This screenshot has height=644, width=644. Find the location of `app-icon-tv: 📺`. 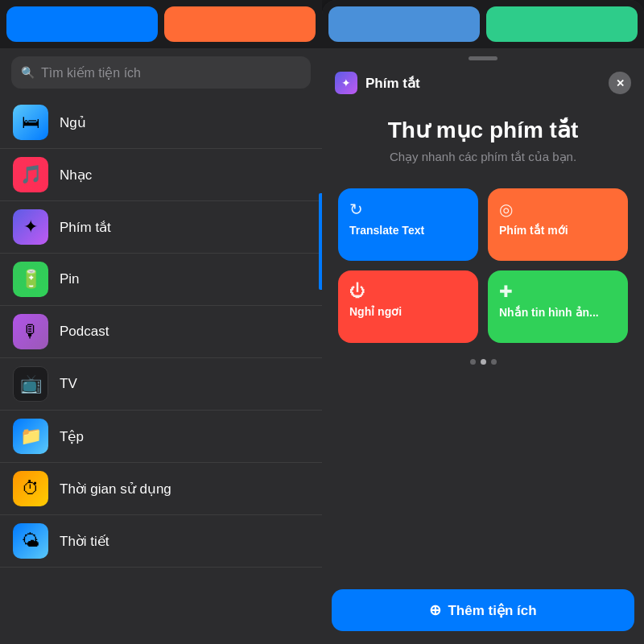

app-icon-tv: 📺 is located at coordinates (31, 384).